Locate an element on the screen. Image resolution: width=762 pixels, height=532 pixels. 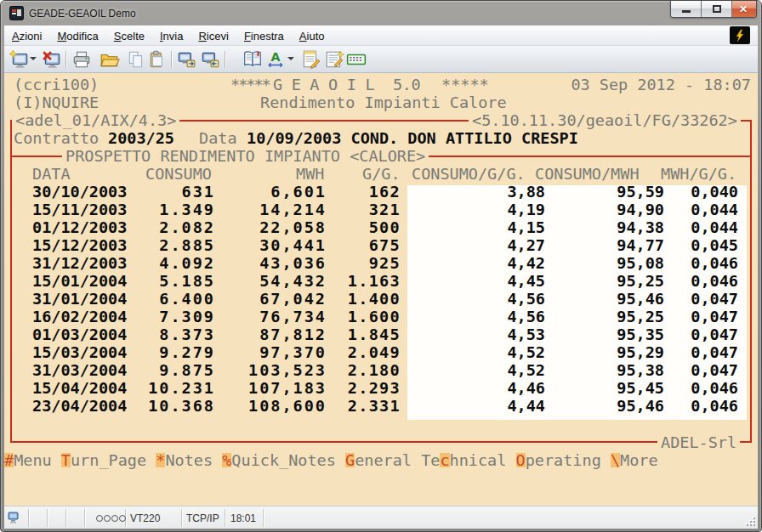
open-folder-button is located at coordinates (110, 59).